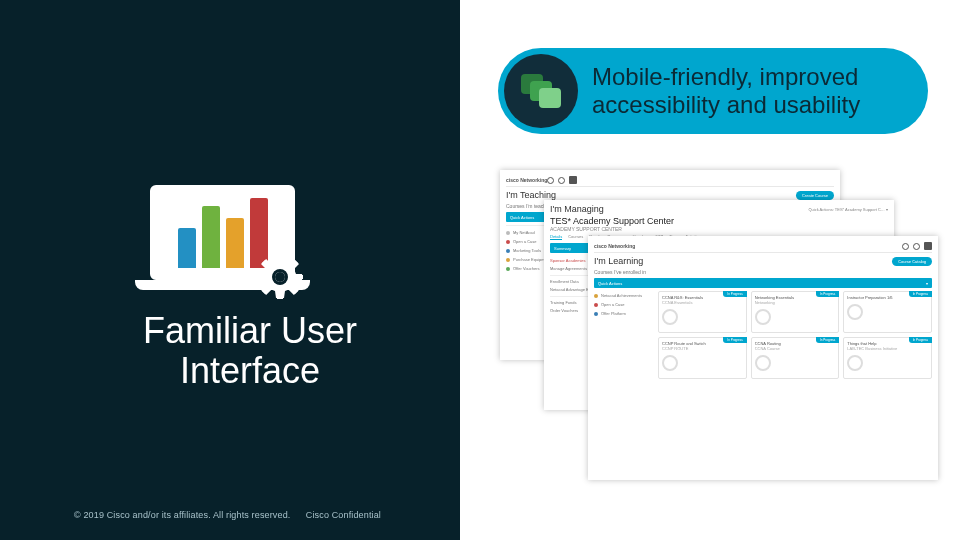  I want to click on feature-pill: Mobile-friendly, improved accessibility …, so click(713, 91).